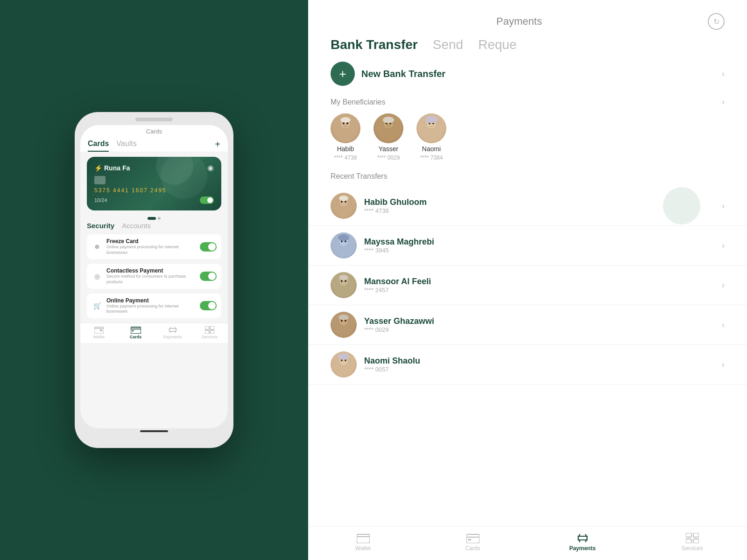  What do you see at coordinates (153, 309) in the screenshot?
I see `online-desc: Online payment processing for internet b…` at bounding box center [153, 309].